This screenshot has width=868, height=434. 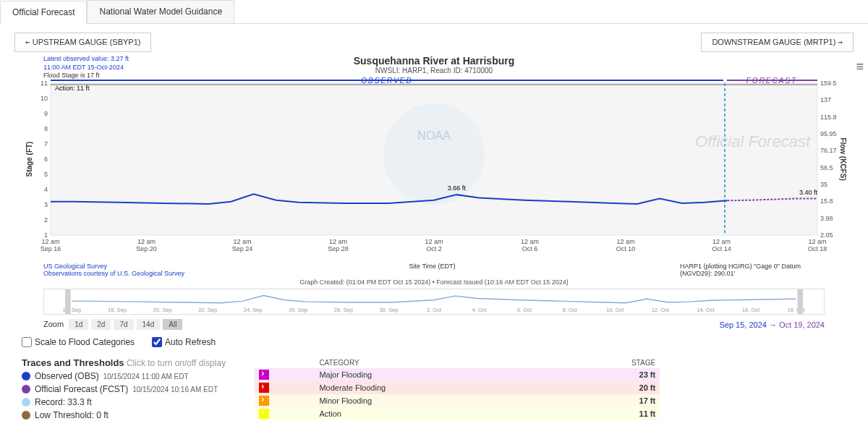 What do you see at coordinates (298, 310) in the screenshot?
I see `svg-text: 26. Sep` at bounding box center [298, 310].